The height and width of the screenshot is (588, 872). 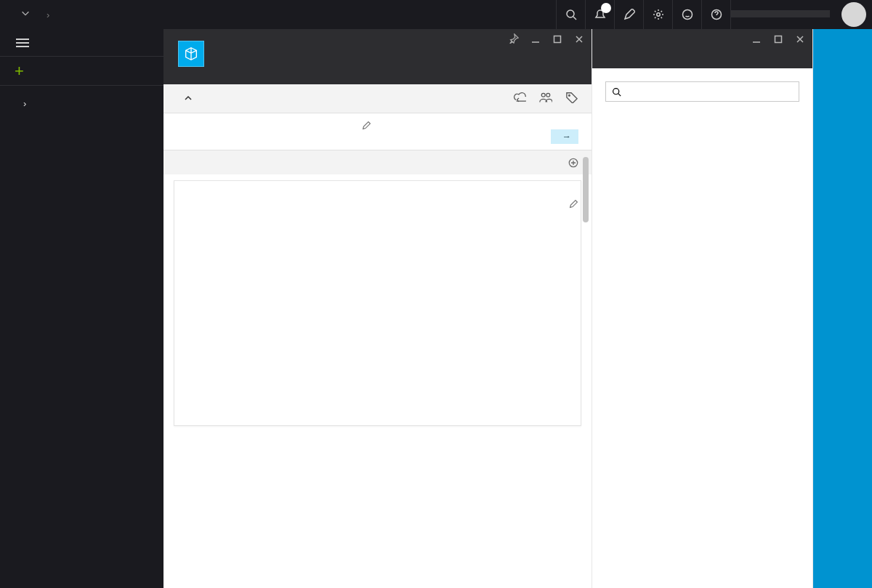 What do you see at coordinates (191, 54) in the screenshot?
I see `vm-icon` at bounding box center [191, 54].